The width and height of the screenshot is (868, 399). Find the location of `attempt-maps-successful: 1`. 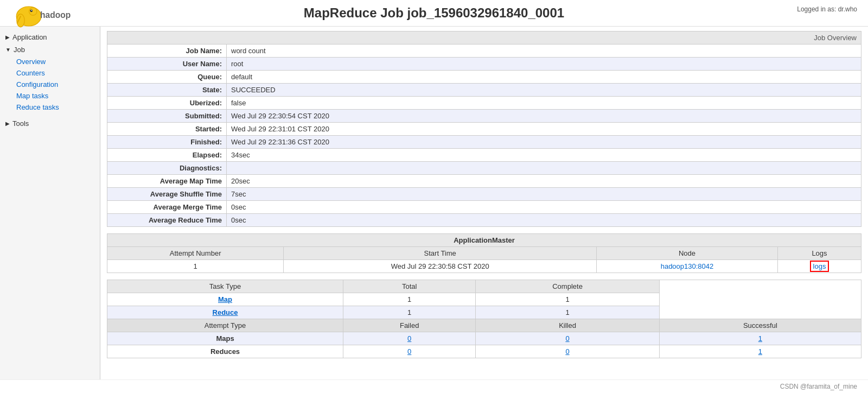

attempt-maps-successful: 1 is located at coordinates (760, 339).